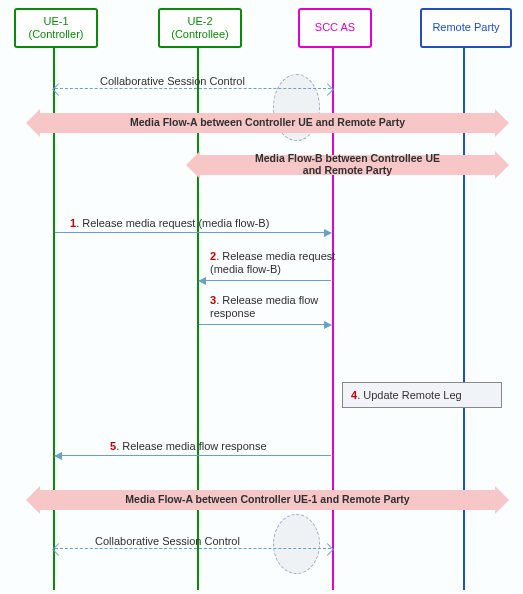 The height and width of the screenshot is (594, 523). I want to click on note-update-remote-leg: 4. Update Remote Leg, so click(422, 395).